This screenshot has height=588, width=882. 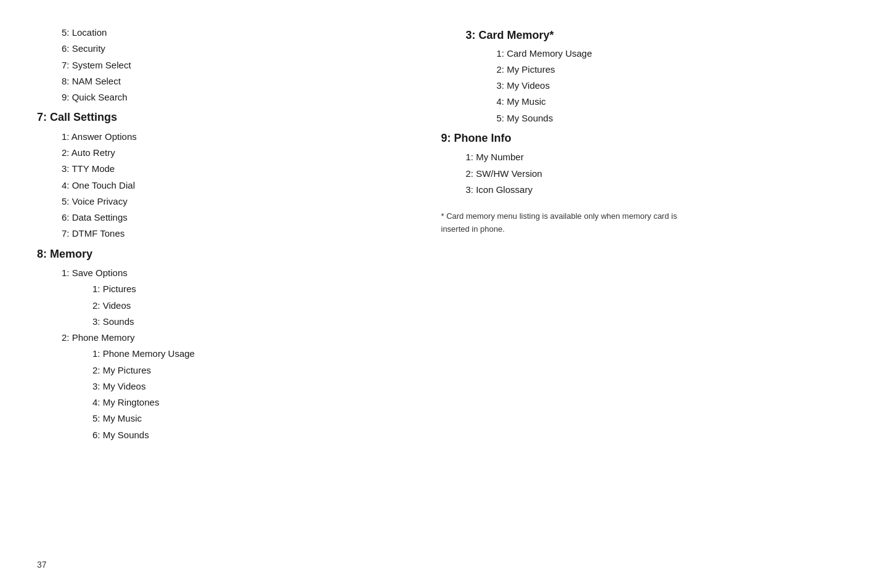 I want to click on list-item: 1: My Number, so click(x=643, y=157).